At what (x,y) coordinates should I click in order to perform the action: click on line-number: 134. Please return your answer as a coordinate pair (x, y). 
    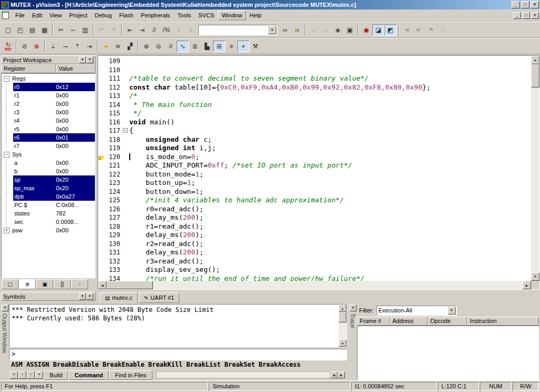
    Looking at the image, I should click on (113, 278).